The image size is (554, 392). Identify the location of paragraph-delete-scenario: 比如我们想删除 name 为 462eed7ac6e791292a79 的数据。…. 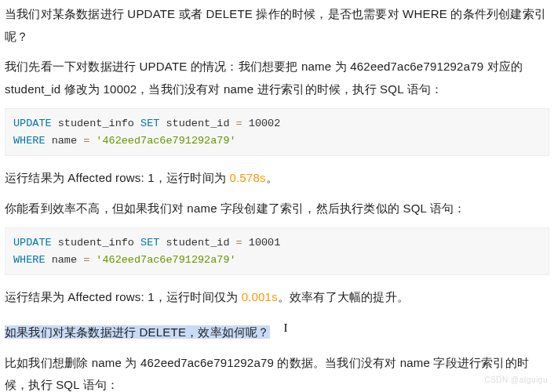
(277, 372).